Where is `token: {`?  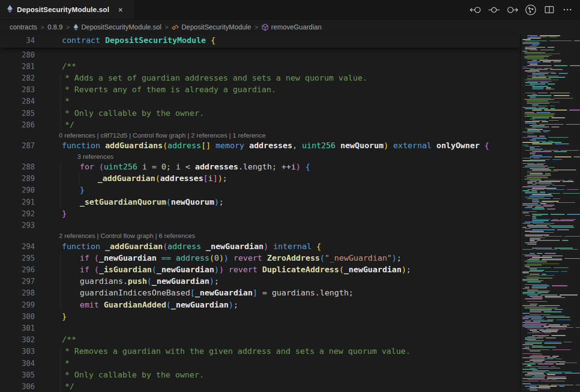 token: { is located at coordinates (213, 41).